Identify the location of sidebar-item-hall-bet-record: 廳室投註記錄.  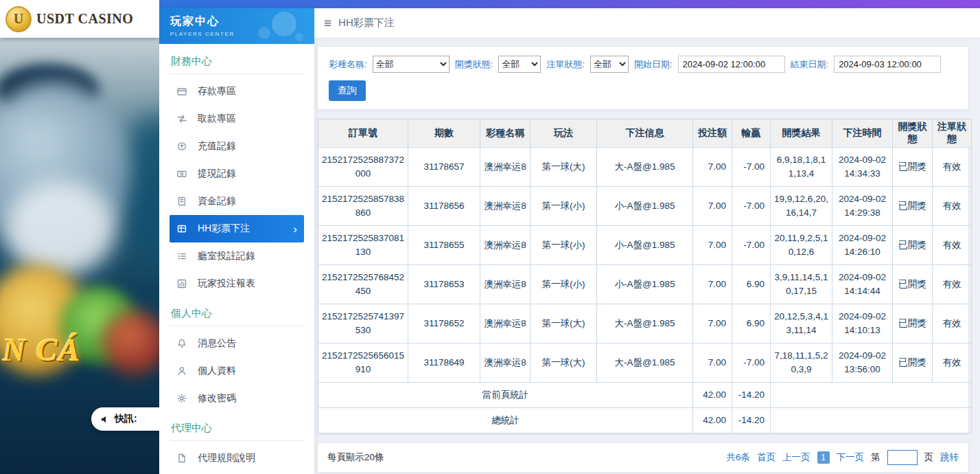
(237, 256).